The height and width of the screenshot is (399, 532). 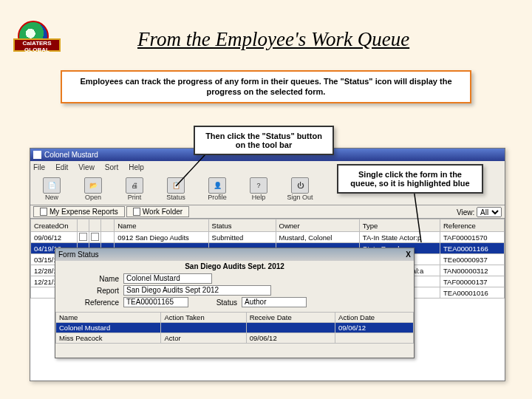 I want to click on hdr-type: Type, so click(x=399, y=226).